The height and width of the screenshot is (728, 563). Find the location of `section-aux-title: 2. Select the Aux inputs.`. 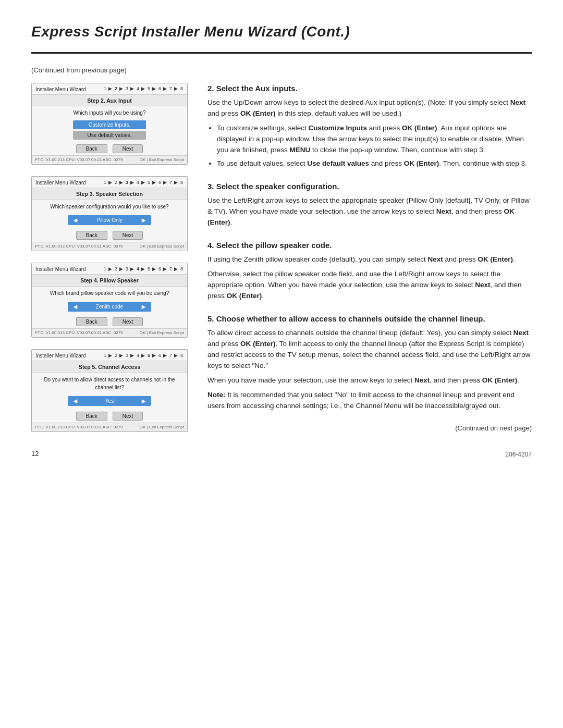

section-aux-title: 2. Select the Aux inputs. is located at coordinates (370, 89).